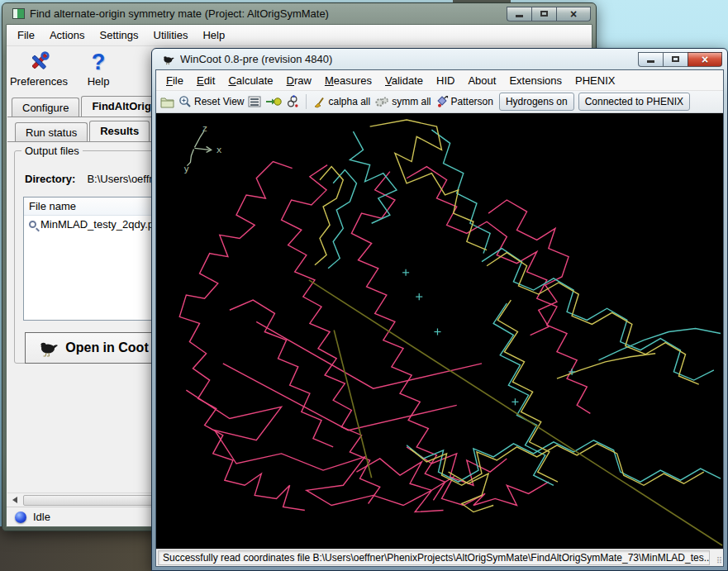  Describe the element at coordinates (212, 102) in the screenshot. I see `reset-view-button: Reset View` at that location.